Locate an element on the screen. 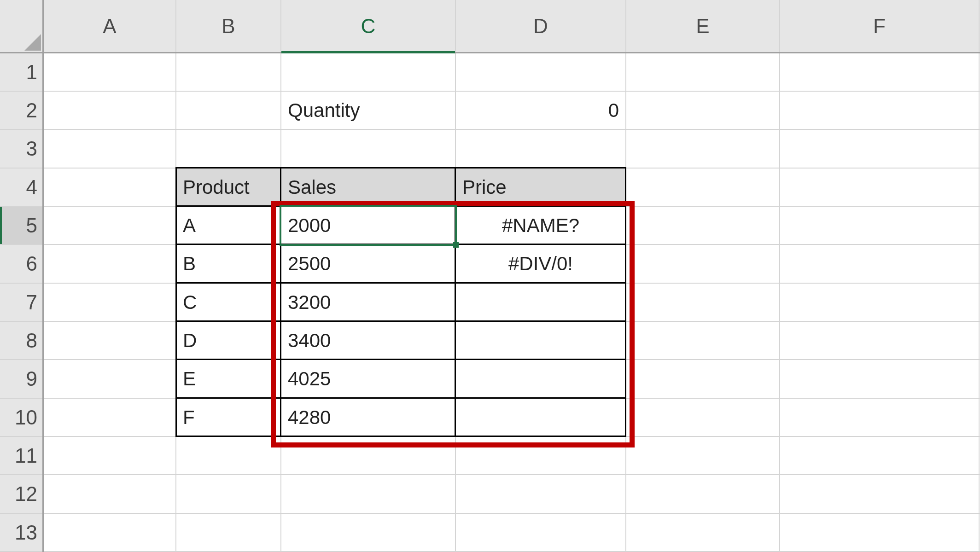 The height and width of the screenshot is (552, 980). cell-B7: C is located at coordinates (228, 302).